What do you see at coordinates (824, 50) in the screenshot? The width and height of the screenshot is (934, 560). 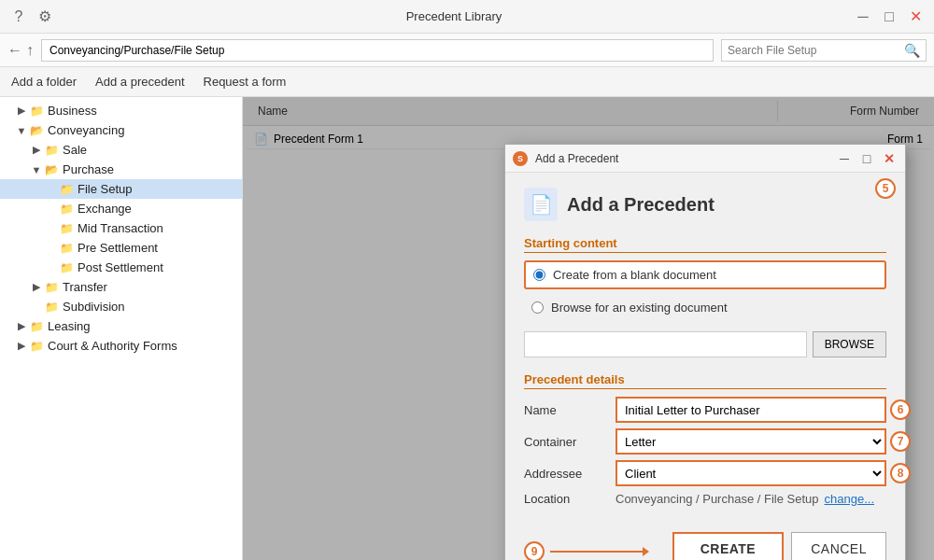 I see `search-box: 🔍` at bounding box center [824, 50].